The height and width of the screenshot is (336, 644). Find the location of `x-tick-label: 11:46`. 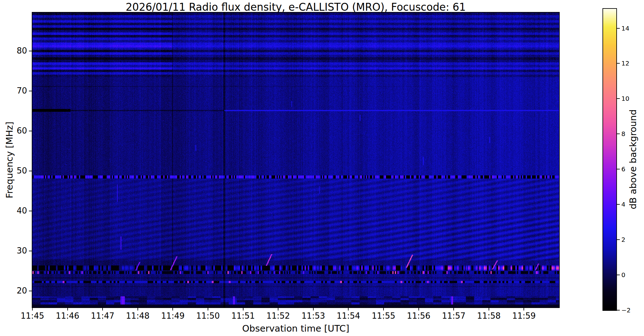

x-tick-label: 11:46 is located at coordinates (68, 316).